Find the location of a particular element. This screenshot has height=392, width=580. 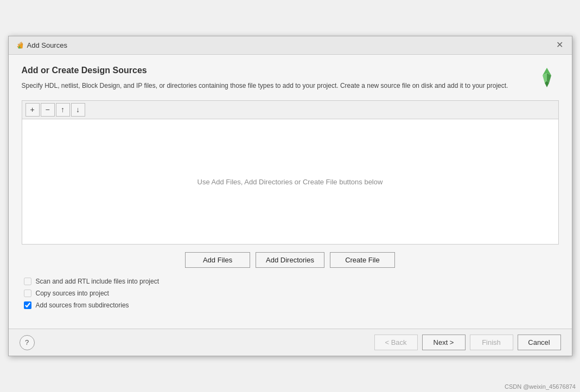

add-subdirs-checkbox is located at coordinates (28, 305).